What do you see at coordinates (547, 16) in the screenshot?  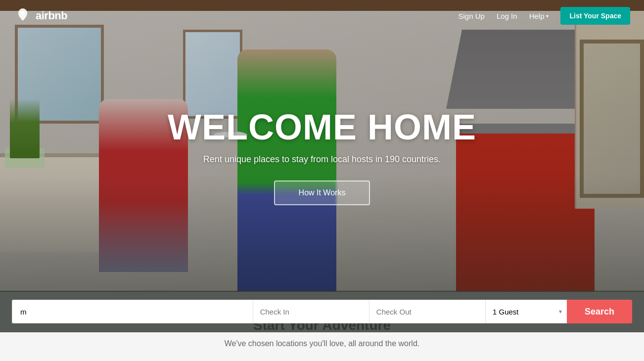 I see `help-chevron-icon: ▾` at bounding box center [547, 16].